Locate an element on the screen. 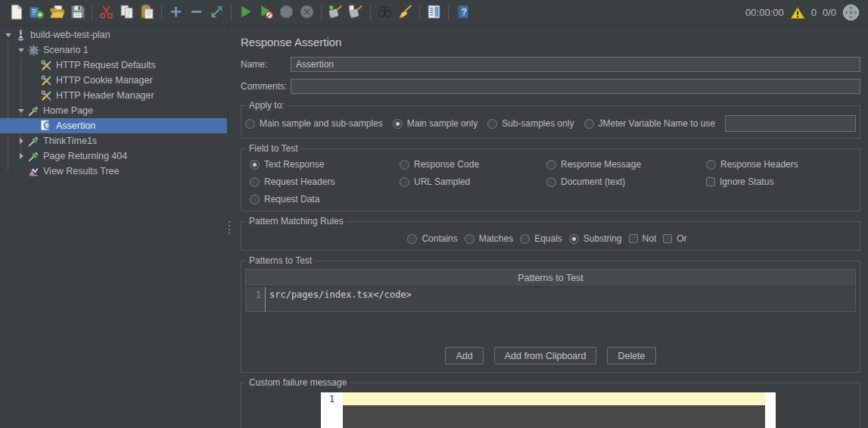  patterns-editor: 1src/pages/index.tsx</code> is located at coordinates (551, 300).